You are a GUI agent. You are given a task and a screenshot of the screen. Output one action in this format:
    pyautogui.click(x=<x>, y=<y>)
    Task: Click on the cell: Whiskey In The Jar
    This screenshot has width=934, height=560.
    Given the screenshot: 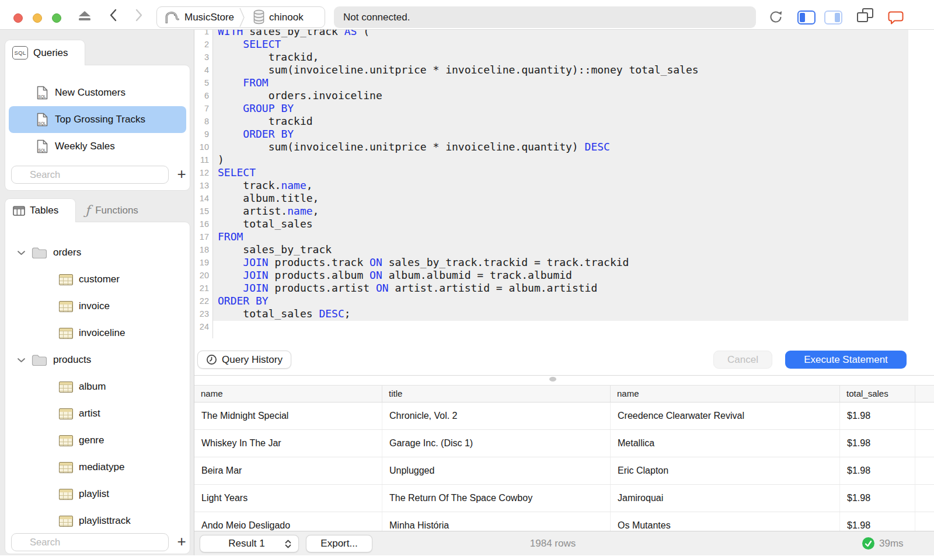 What is the action you would take?
    pyautogui.click(x=288, y=443)
    